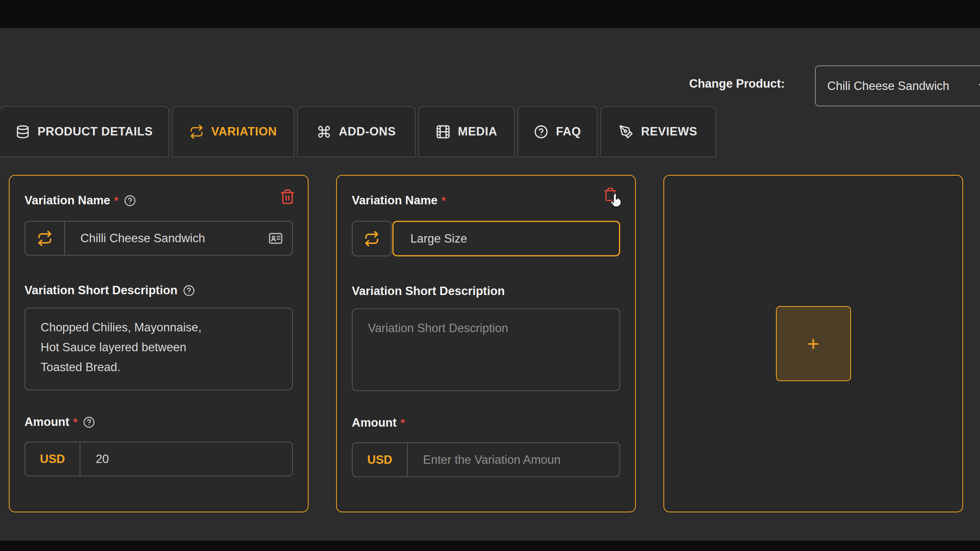  Describe the element at coordinates (158, 349) in the screenshot. I see `variation-desc-textarea: Chopped Chilies, Mayonnaise, Hot Sauce l…` at that location.